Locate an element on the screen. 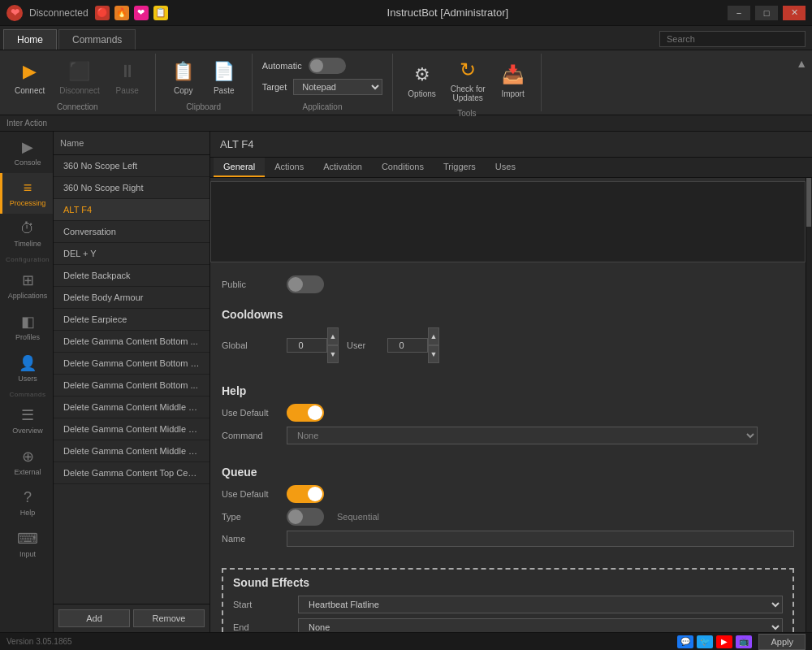 The height and width of the screenshot is (650, 812). discord-icon: 💬 is located at coordinates (685, 642).